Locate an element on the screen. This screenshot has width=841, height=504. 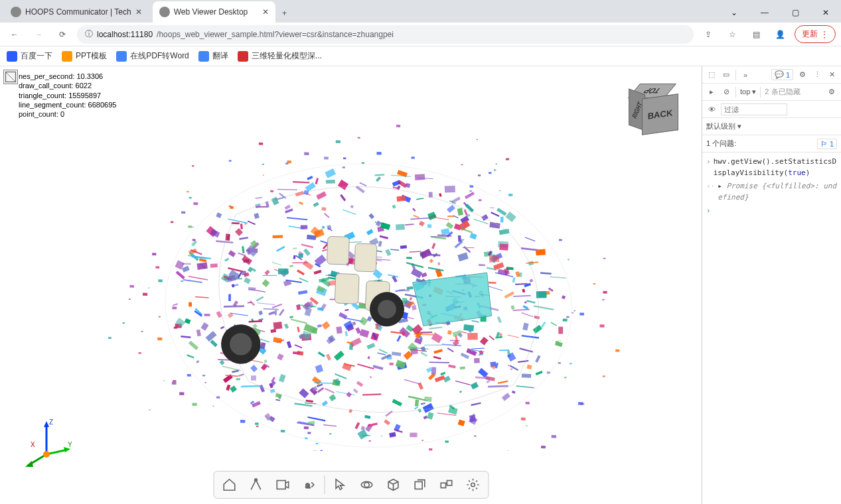
text-button: a is located at coordinates (309, 485).